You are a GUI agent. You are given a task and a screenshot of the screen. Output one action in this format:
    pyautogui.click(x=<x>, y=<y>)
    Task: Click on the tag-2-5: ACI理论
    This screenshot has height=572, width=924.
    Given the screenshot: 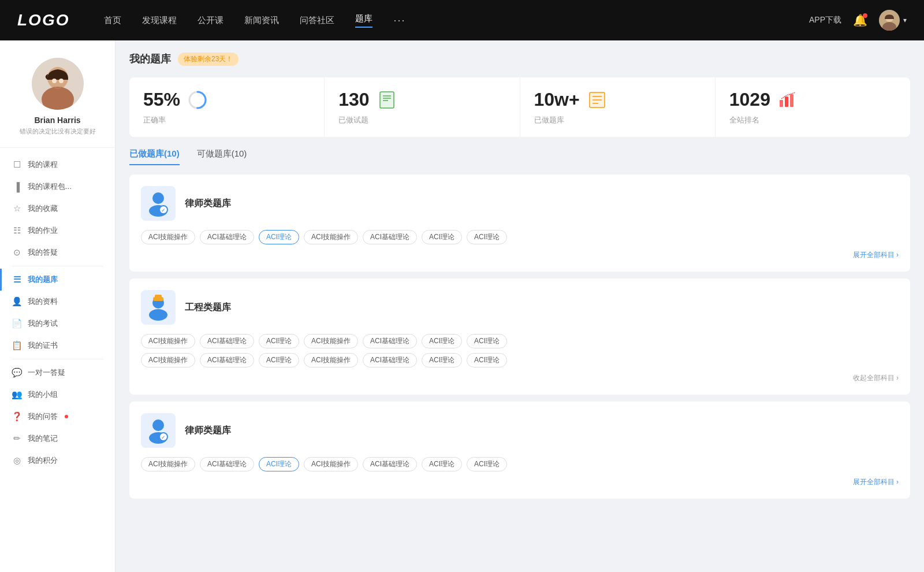 What is the action you would take?
    pyautogui.click(x=442, y=465)
    